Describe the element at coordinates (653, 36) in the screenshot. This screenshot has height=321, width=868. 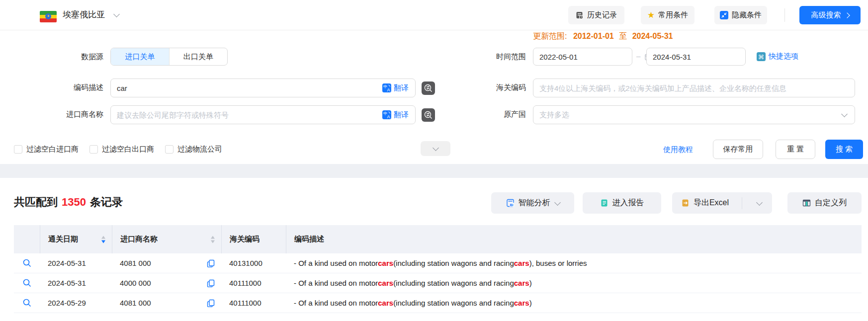
I see `update-range-to: 2024-05-31` at that location.